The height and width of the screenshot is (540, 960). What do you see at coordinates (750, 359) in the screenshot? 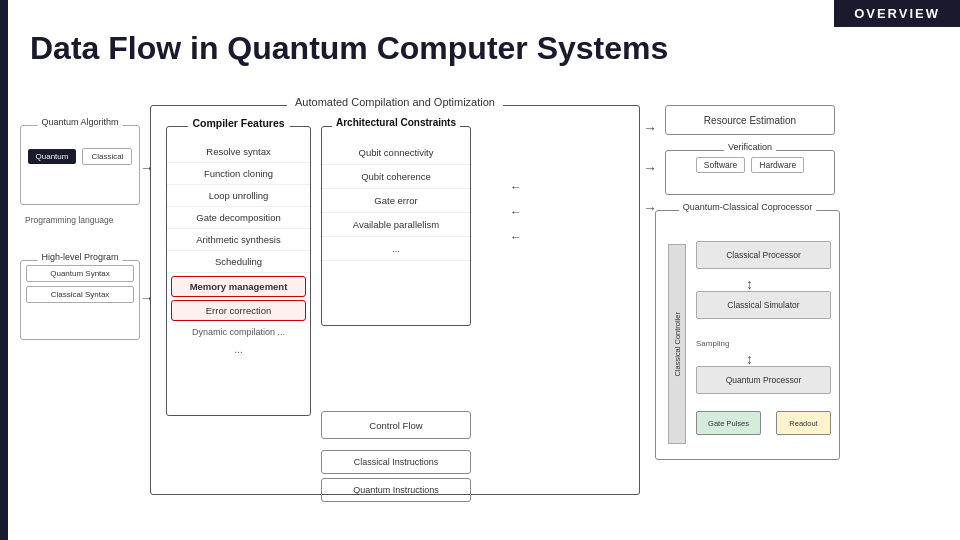
I see `arrow-down-2: ↕` at bounding box center [750, 359].